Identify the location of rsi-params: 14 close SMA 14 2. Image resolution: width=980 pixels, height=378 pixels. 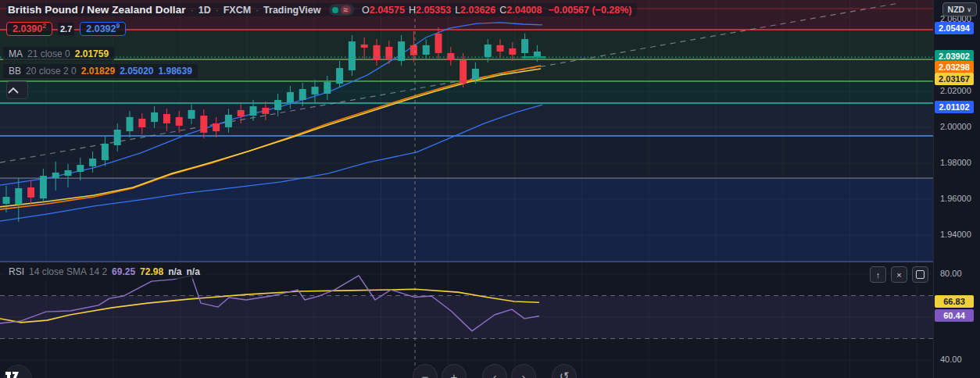
(68, 272).